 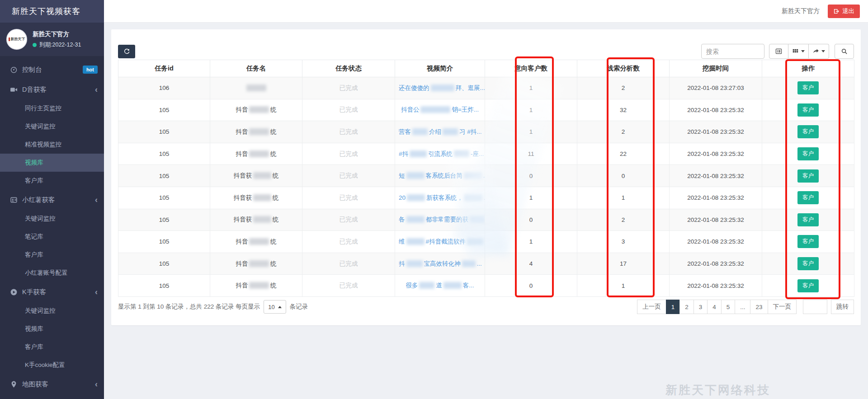 What do you see at coordinates (17, 39) in the screenshot?
I see `avatar: 新胜天下` at bounding box center [17, 39].